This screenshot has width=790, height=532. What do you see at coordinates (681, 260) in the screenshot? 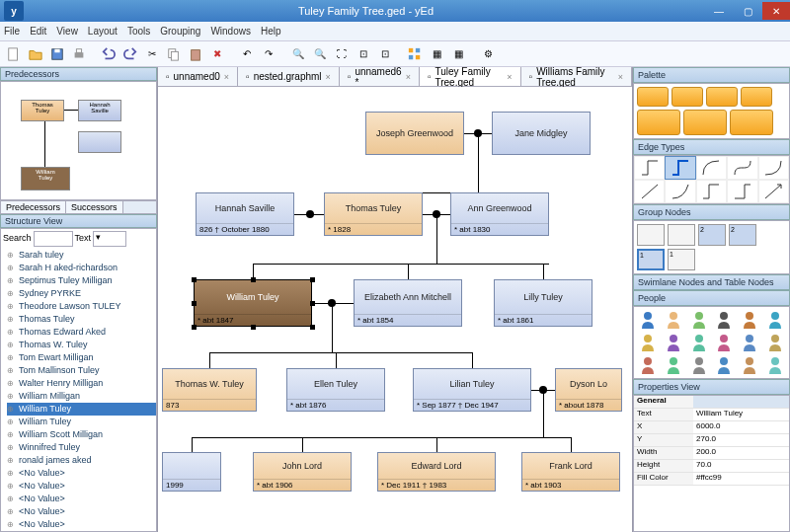
I see `group-node: 1` at bounding box center [681, 260].